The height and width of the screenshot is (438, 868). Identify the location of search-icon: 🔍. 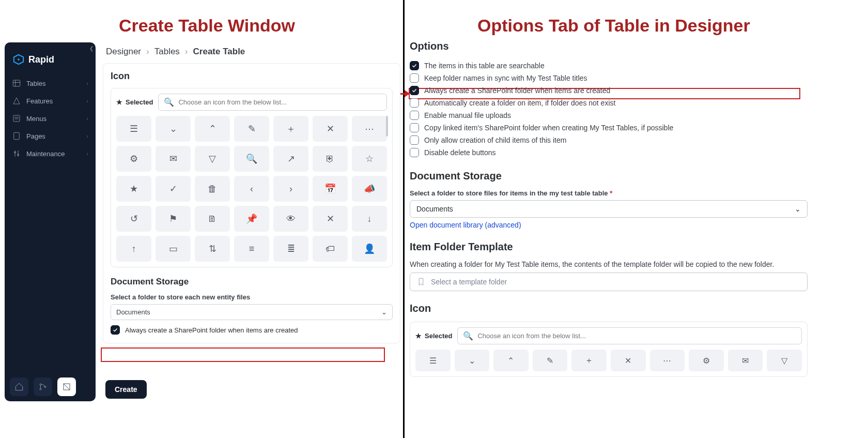
(252, 159).